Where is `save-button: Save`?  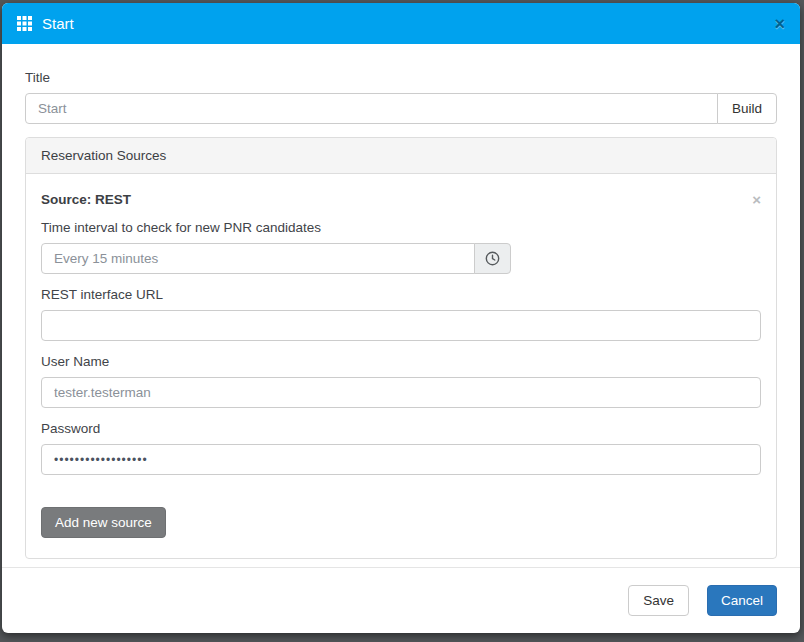 save-button: Save is located at coordinates (658, 600).